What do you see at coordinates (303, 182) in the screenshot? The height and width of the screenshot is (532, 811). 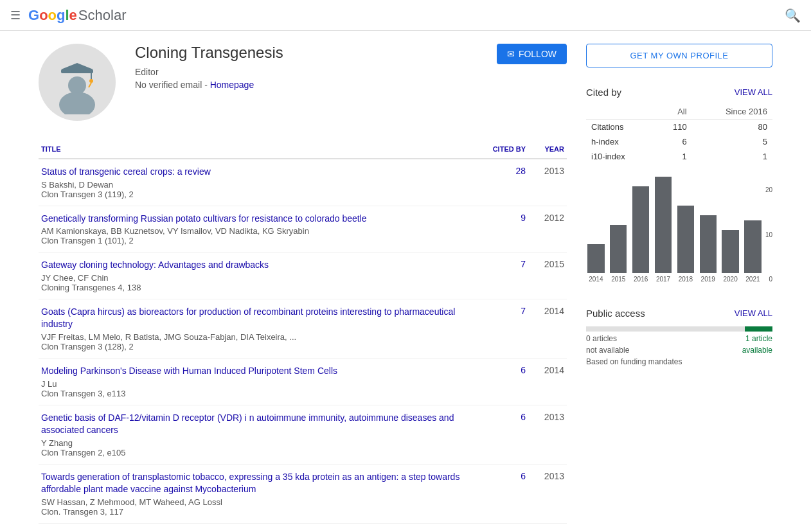 I see `table-row: Status of transgenic cereal crops: a rev…` at bounding box center [303, 182].